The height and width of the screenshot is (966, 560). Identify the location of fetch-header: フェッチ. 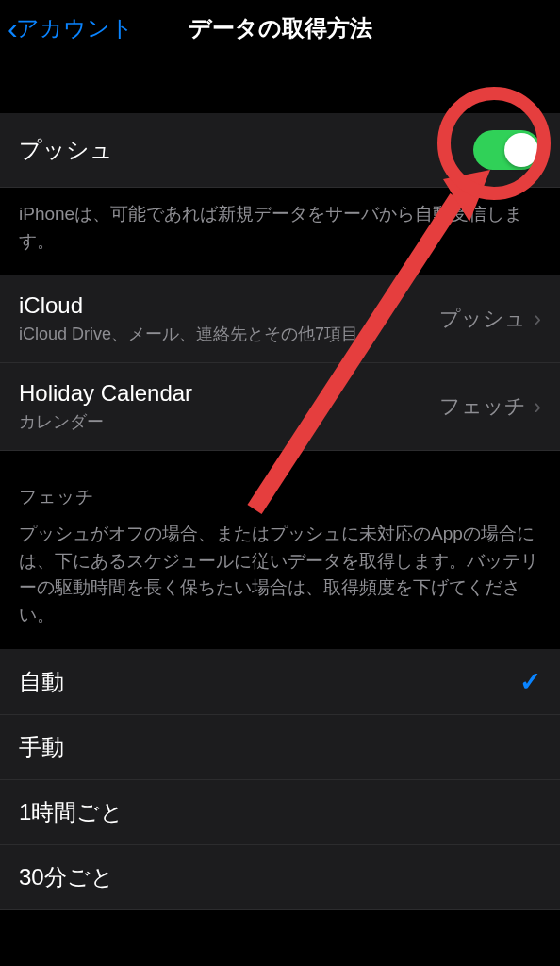
(280, 486).